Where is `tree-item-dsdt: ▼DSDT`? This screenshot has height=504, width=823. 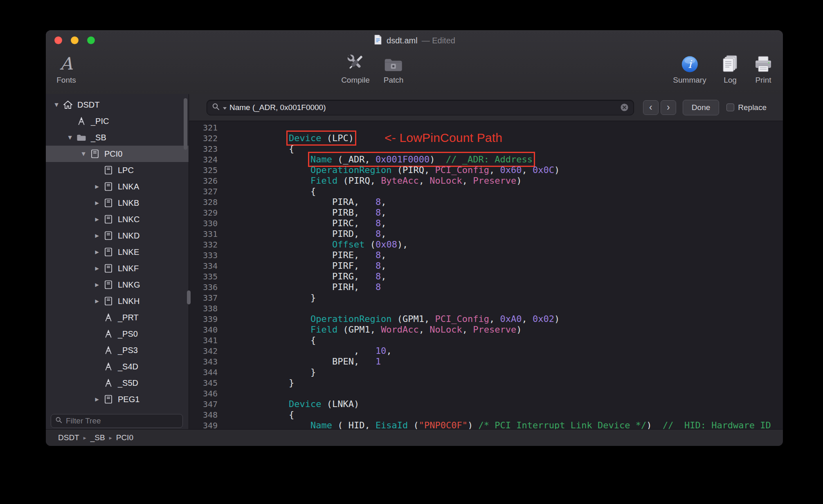 tree-item-dsdt: ▼DSDT is located at coordinates (117, 105).